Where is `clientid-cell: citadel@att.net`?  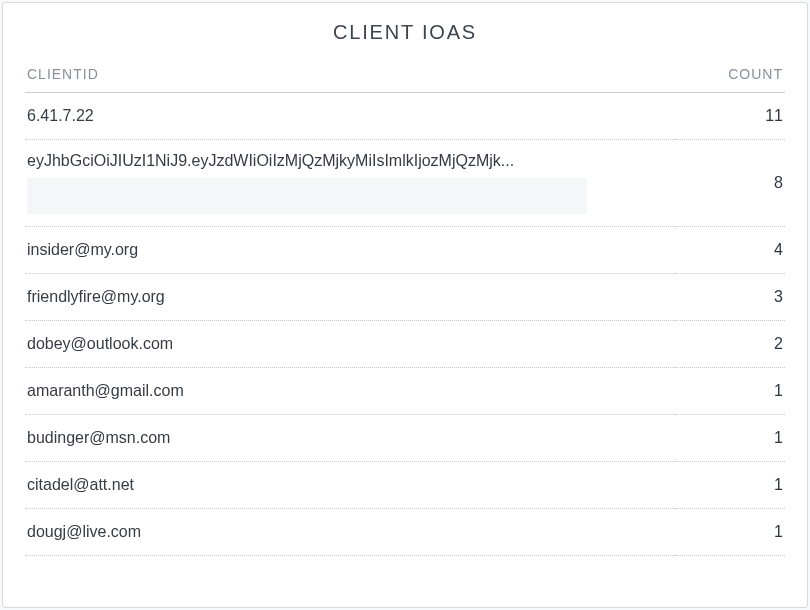 clientid-cell: citadel@att.net is located at coordinates (350, 486).